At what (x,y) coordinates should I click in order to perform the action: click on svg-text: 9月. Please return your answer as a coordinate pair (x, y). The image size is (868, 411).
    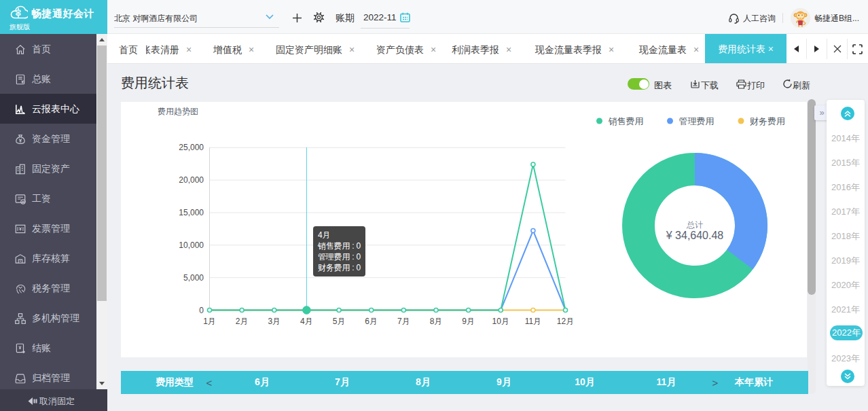
    Looking at the image, I should click on (469, 321).